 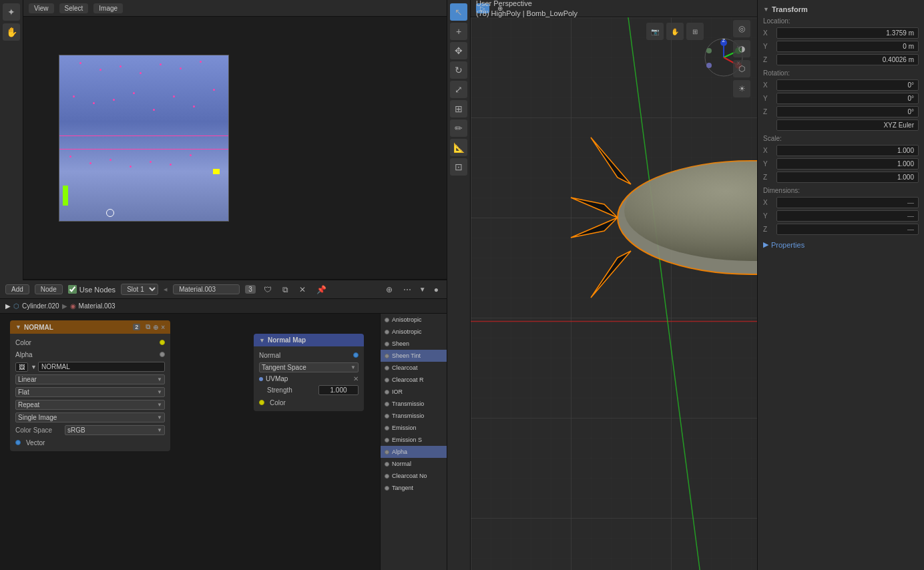 I want to click on node-db-icon: ⊕, so click(x=156, y=327).